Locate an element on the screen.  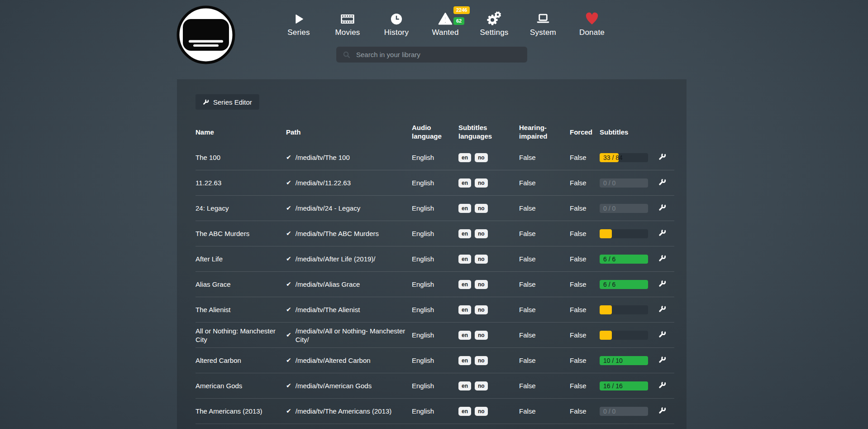
search-icon is located at coordinates (347, 55).